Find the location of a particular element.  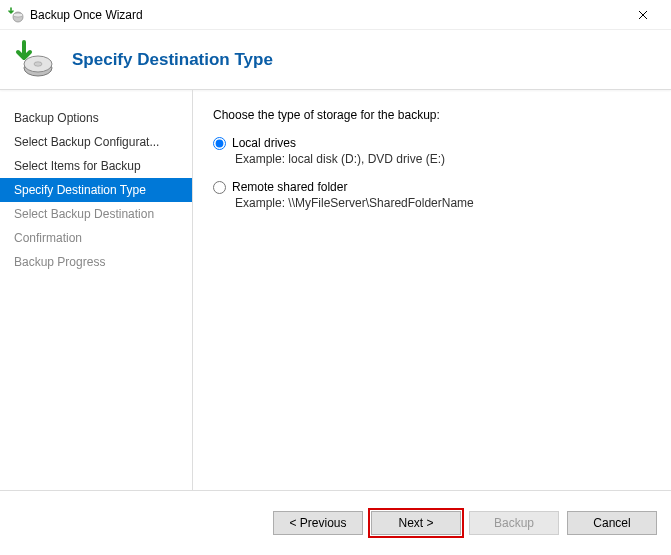

app-icon is located at coordinates (16, 15).